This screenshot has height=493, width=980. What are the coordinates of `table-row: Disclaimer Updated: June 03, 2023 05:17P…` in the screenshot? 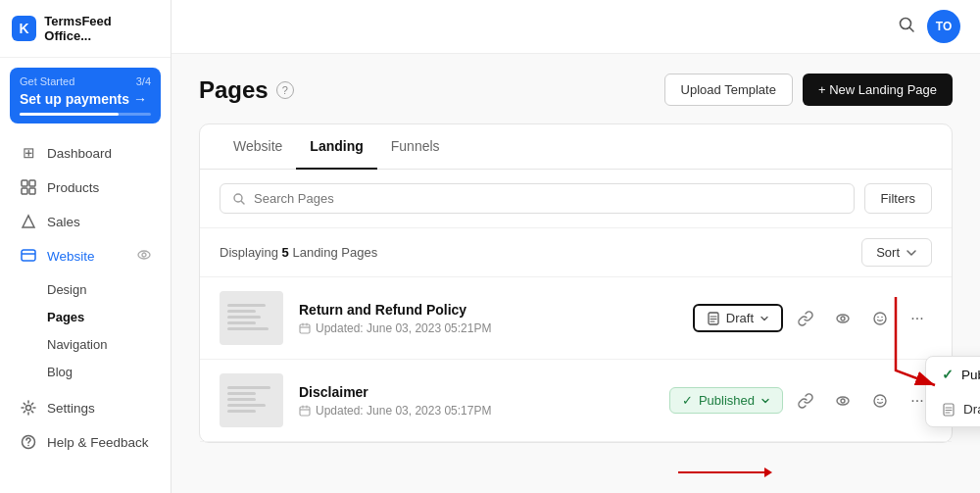 It's located at (576, 401).